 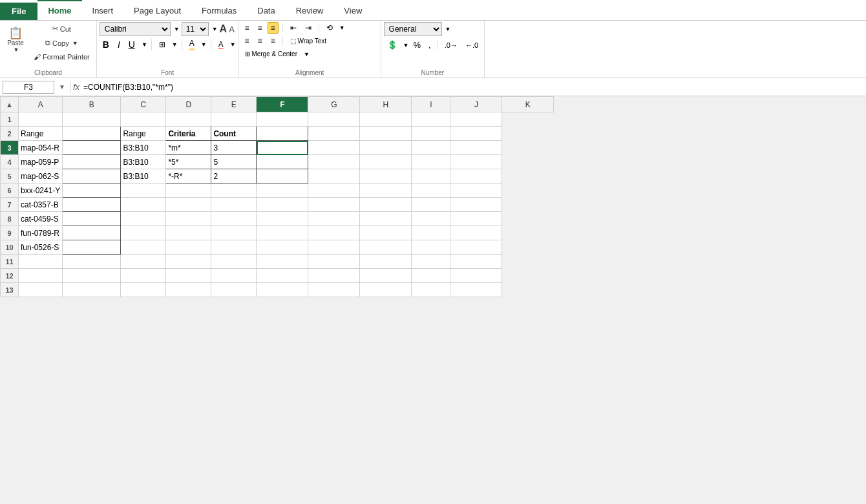 What do you see at coordinates (234, 105) in the screenshot?
I see `col-header-E: E` at bounding box center [234, 105].